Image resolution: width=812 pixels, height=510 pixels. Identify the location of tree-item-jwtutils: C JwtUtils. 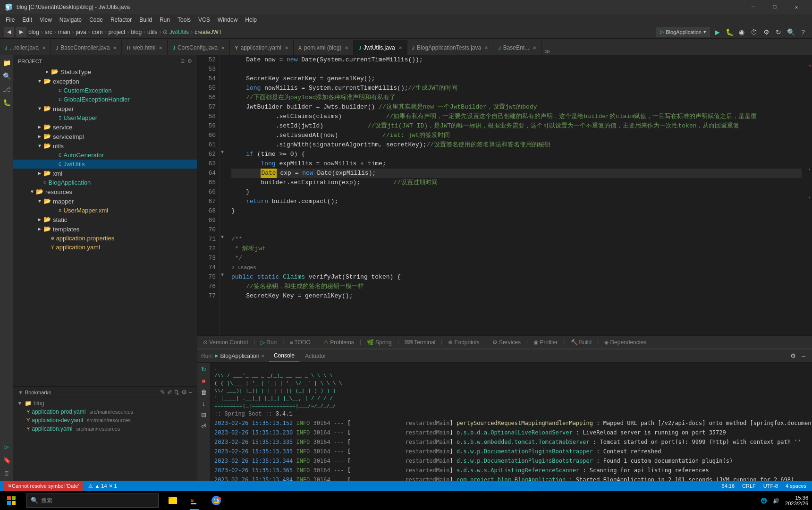
(105, 164).